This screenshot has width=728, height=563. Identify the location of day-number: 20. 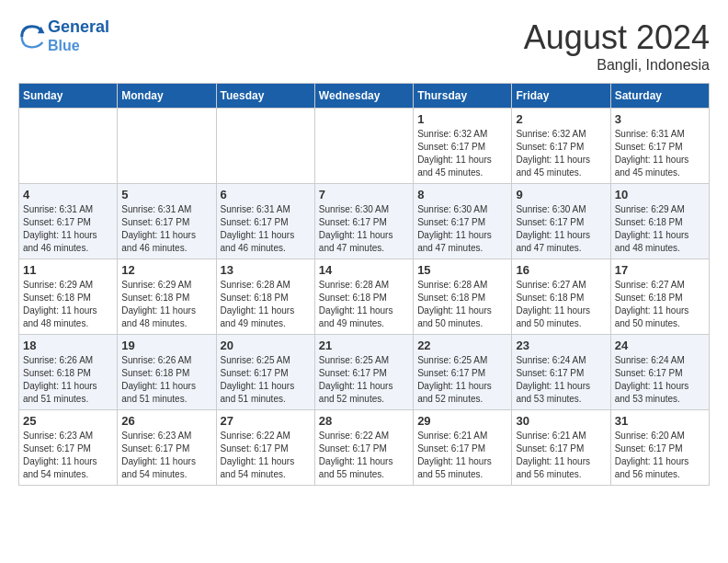
(266, 346).